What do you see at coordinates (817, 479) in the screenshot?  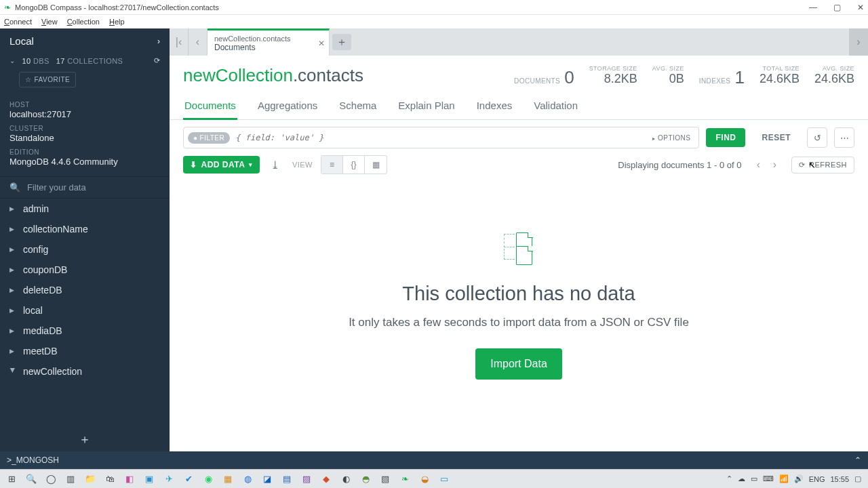 I see `tray-lang: ENG` at bounding box center [817, 479].